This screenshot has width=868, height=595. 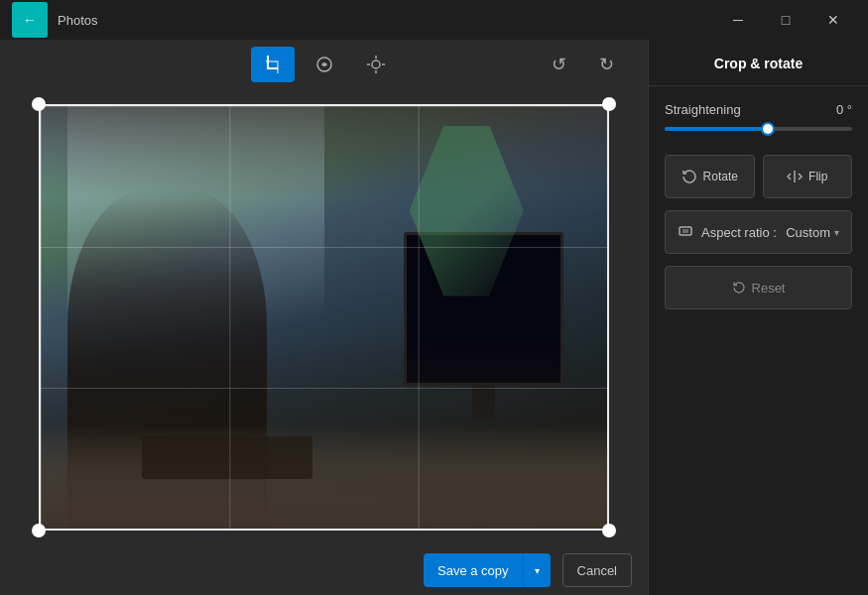 What do you see at coordinates (817, 177) in the screenshot?
I see `flip-label: Flip` at bounding box center [817, 177].